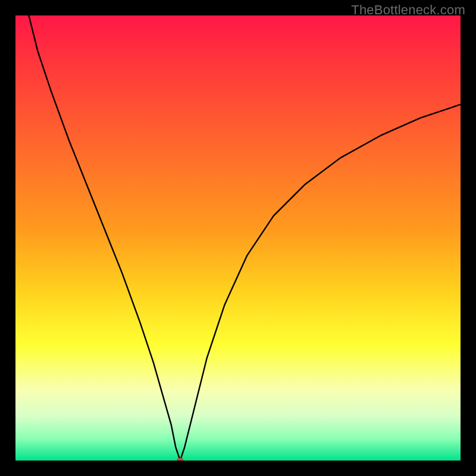 This screenshot has width=476, height=476. Describe the element at coordinates (408, 10) in the screenshot. I see `watermark-text: TheBottleneck.com` at that location.